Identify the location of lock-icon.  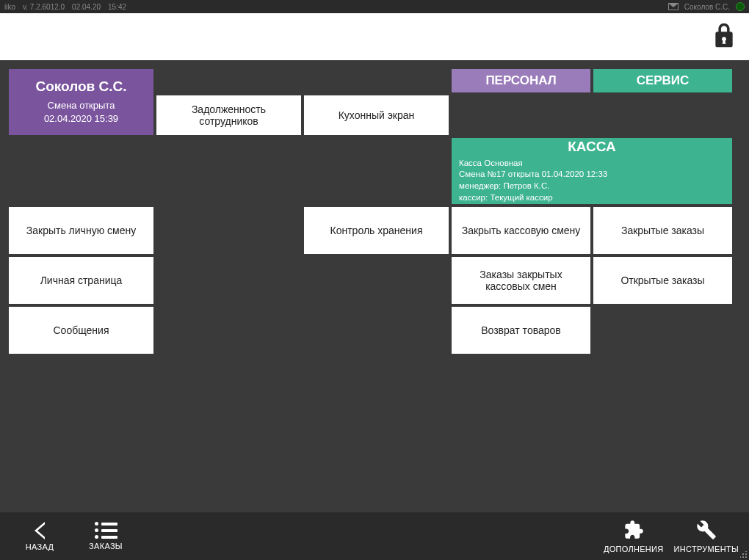
(724, 37).